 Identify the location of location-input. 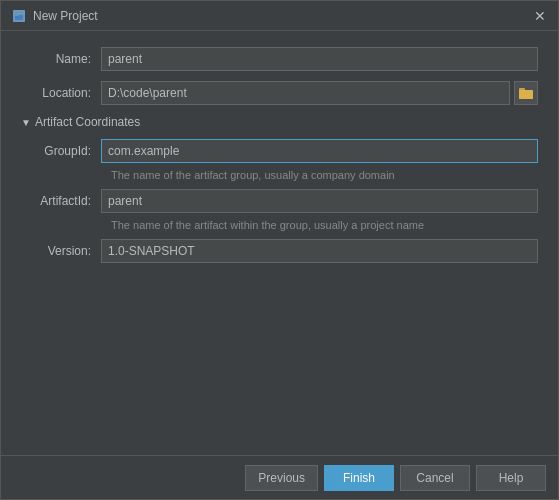
(306, 93).